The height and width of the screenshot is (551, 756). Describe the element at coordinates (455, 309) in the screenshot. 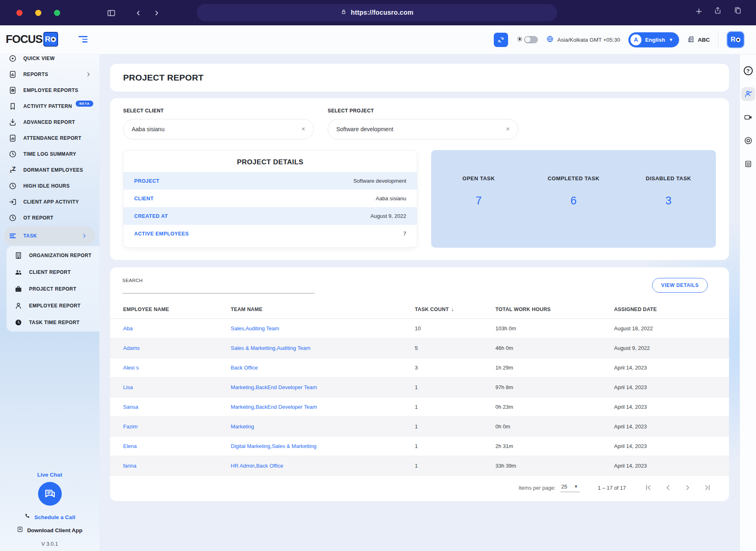

I see `column-task-count: TASK COUNT↓` at that location.